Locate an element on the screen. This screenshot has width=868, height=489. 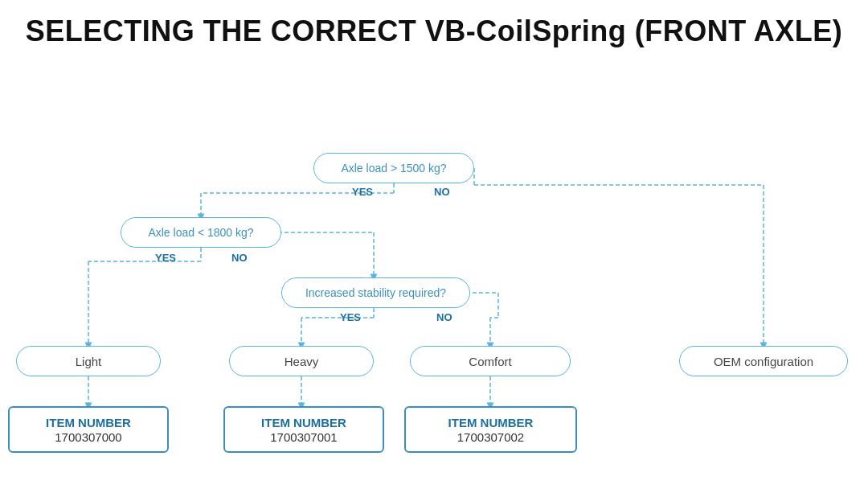
result-oem: OEM configuration is located at coordinates (764, 361).